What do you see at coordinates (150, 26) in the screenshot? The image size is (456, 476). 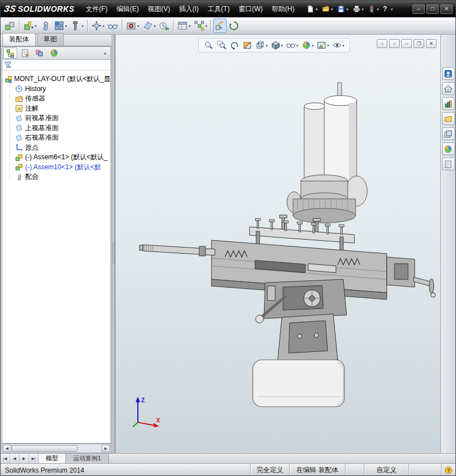 I see `reference-geometry-button: ▾` at bounding box center [150, 26].